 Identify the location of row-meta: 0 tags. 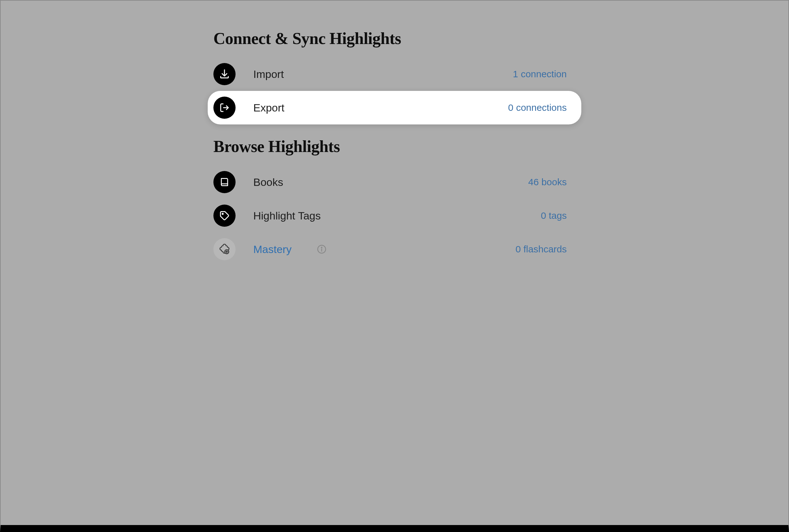
(554, 216).